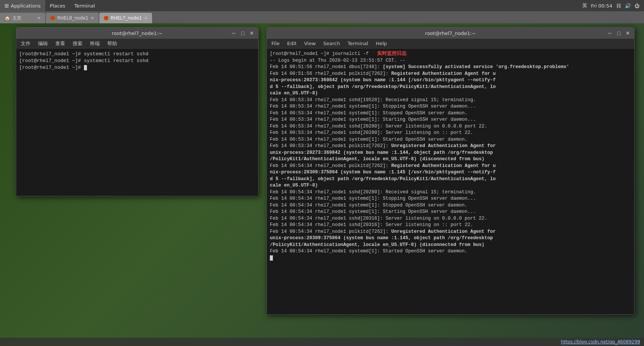 This screenshot has width=644, height=346. I want to click on term-line-2: [root@rhel7_node1 ~]# systemctl restart …, so click(137, 61).